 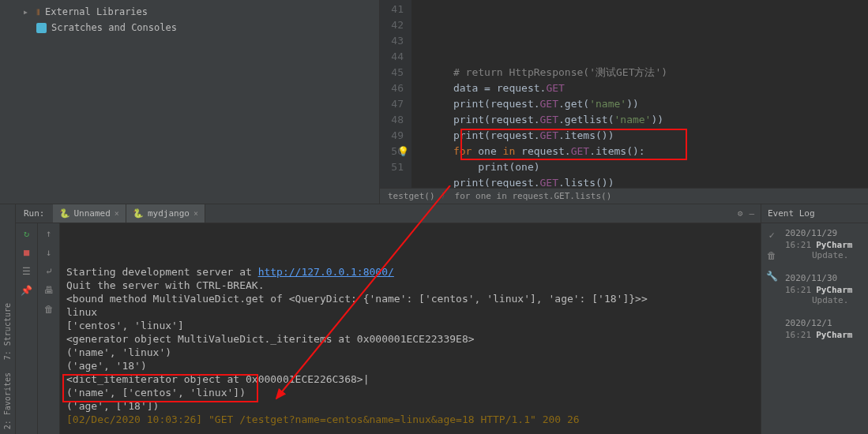 I want to click on intention-bulb-icon: 💡, so click(x=403, y=152).